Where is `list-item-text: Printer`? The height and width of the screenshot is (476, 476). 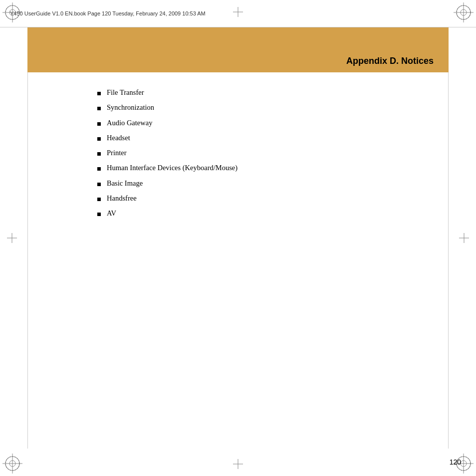 list-item-text: Printer is located at coordinates (117, 153).